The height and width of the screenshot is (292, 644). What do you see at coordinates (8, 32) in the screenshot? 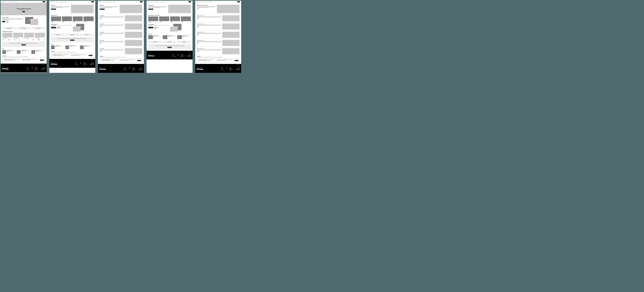
I see `features-heading: Heading about Features` at bounding box center [8, 32].